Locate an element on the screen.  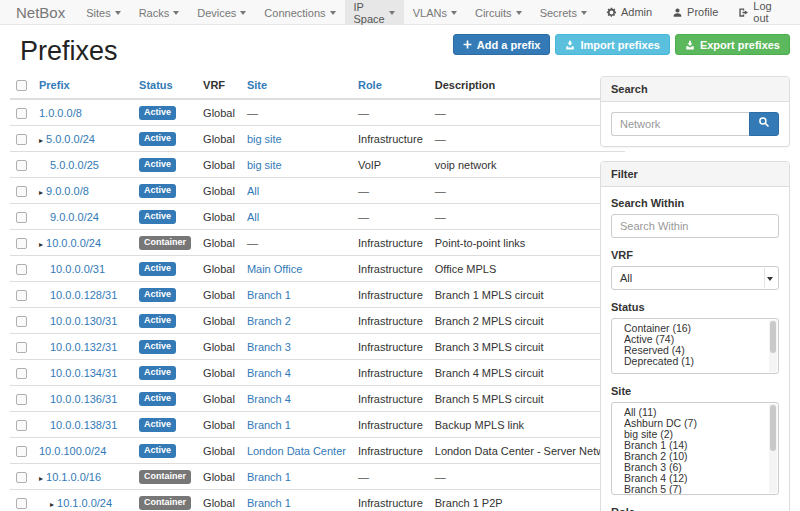
prefix-link: 10.1.0.0/16 is located at coordinates (74, 477).